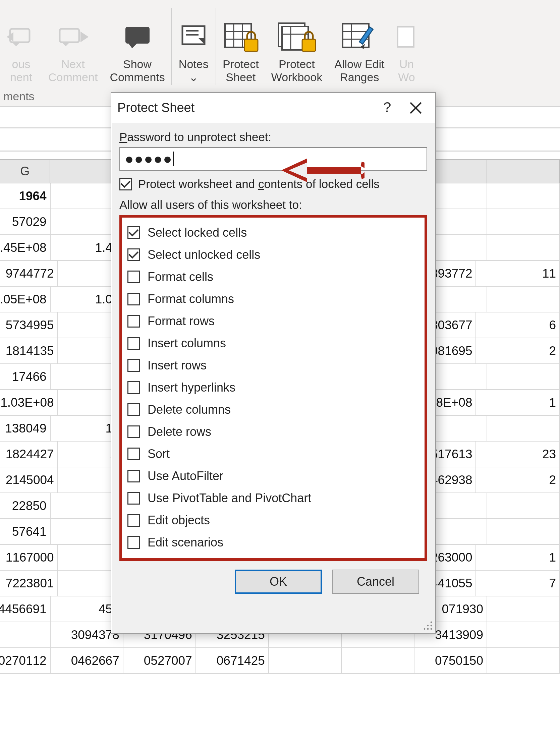  What do you see at coordinates (523, 171) in the screenshot?
I see `column-header` at bounding box center [523, 171].